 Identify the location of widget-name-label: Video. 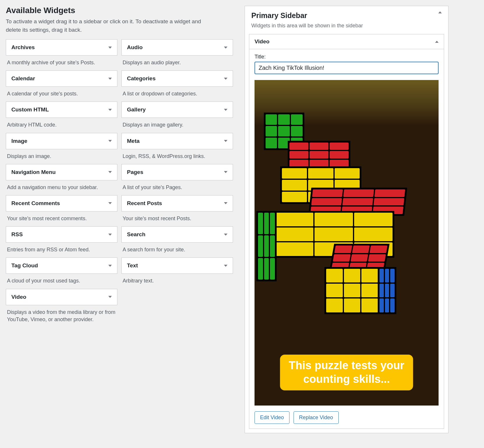
(19, 297).